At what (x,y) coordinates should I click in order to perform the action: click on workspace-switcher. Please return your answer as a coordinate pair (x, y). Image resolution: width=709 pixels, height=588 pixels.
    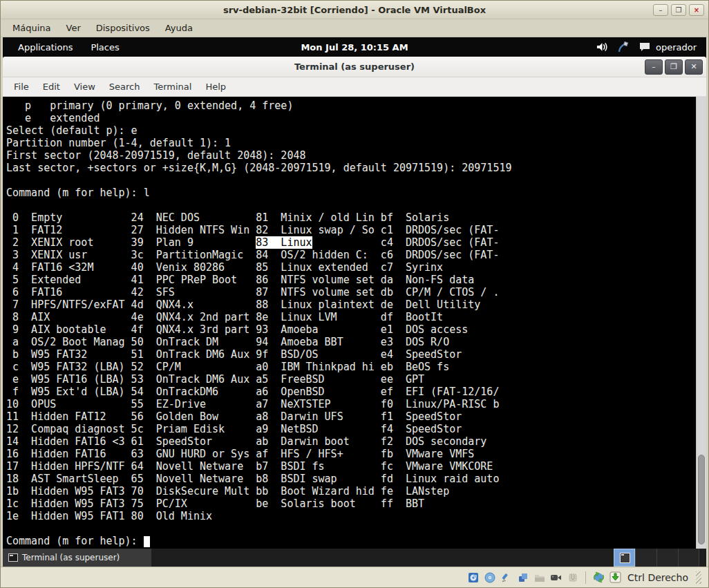
    Looking at the image, I should click on (656, 558).